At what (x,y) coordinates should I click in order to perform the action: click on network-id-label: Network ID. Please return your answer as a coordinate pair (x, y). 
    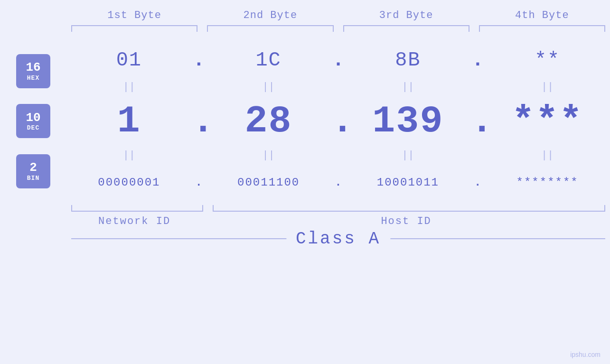
    Looking at the image, I should click on (134, 221).